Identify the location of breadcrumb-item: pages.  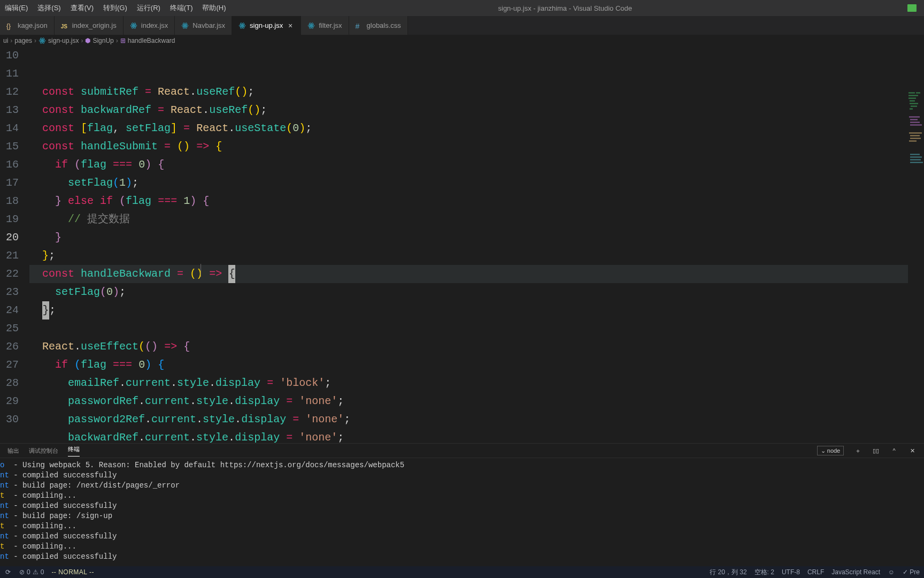
(24, 41).